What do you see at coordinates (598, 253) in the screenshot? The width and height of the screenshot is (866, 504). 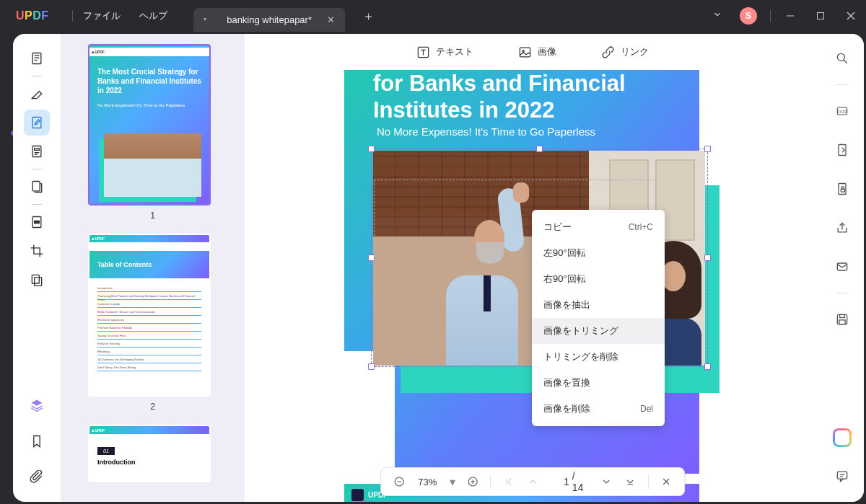 I see `ctx-rotate-left: 左90°回転` at bounding box center [598, 253].